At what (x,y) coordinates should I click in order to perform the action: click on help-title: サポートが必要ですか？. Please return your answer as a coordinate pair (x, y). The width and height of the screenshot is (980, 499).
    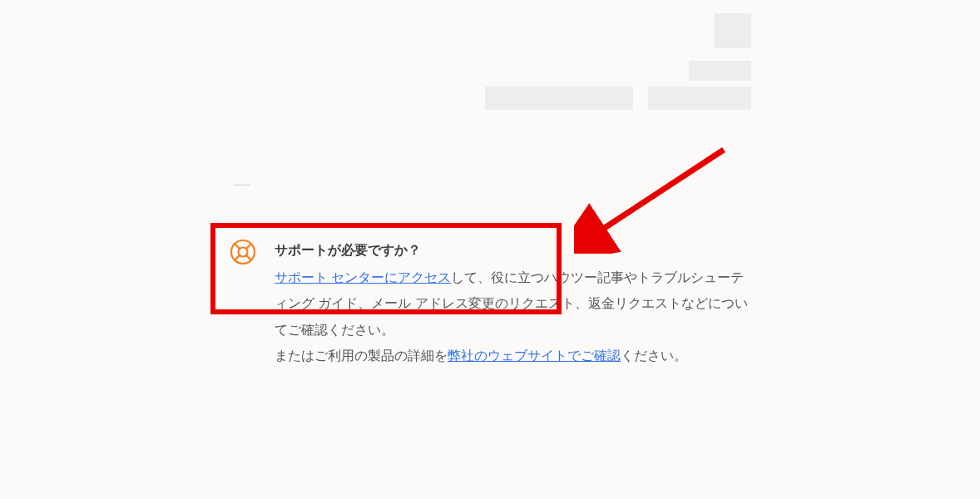
    Looking at the image, I should click on (516, 250).